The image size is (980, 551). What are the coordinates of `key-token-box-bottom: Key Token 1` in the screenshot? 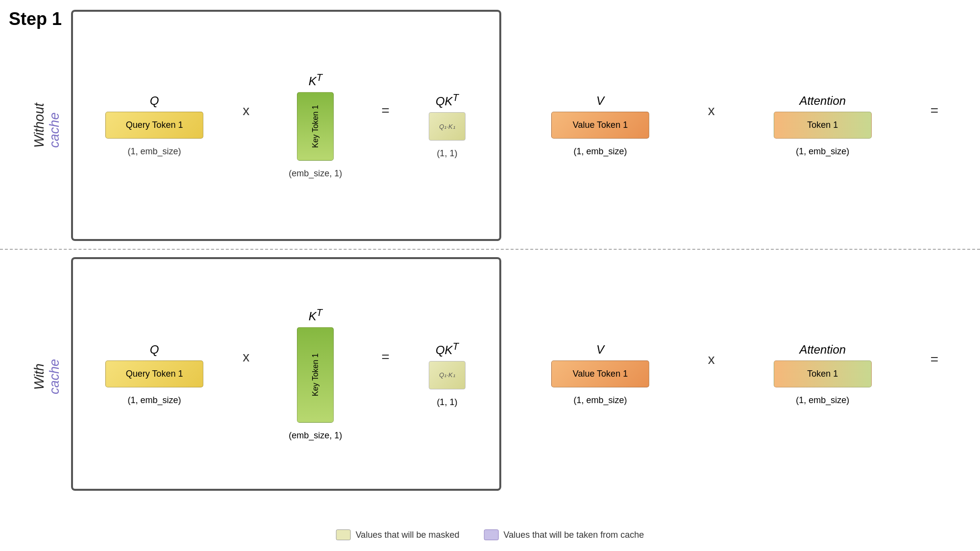 It's located at (316, 375).